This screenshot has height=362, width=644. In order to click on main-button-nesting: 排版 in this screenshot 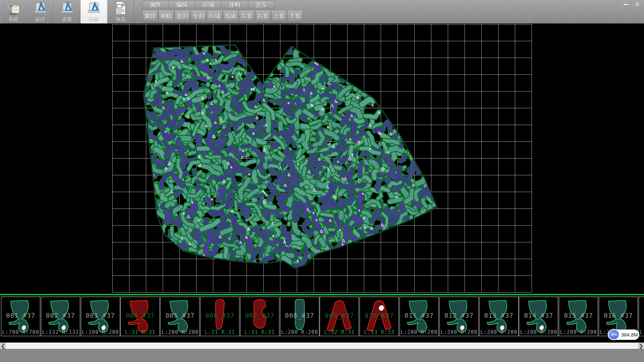, I will do `click(94, 12)`.